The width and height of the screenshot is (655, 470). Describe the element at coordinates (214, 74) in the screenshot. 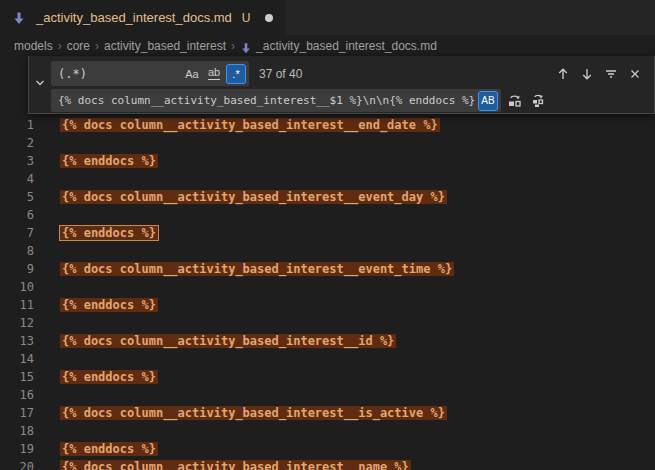

I see `whole-word-toggle: ab` at that location.